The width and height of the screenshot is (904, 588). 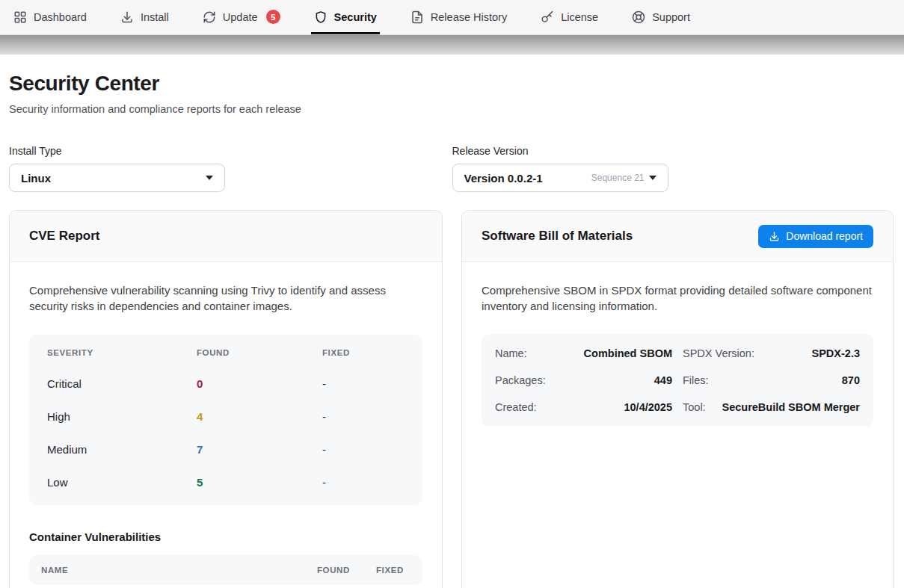 What do you see at coordinates (561, 178) in the screenshot?
I see `release-version-select: Version 0.0.2-1 Sequence 21` at bounding box center [561, 178].